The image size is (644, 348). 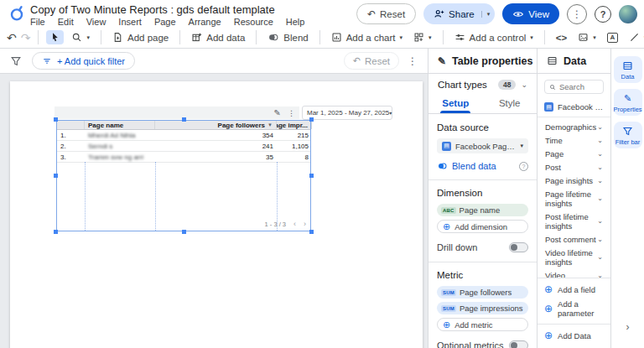 I want to click on blend-icon, so click(x=443, y=166).